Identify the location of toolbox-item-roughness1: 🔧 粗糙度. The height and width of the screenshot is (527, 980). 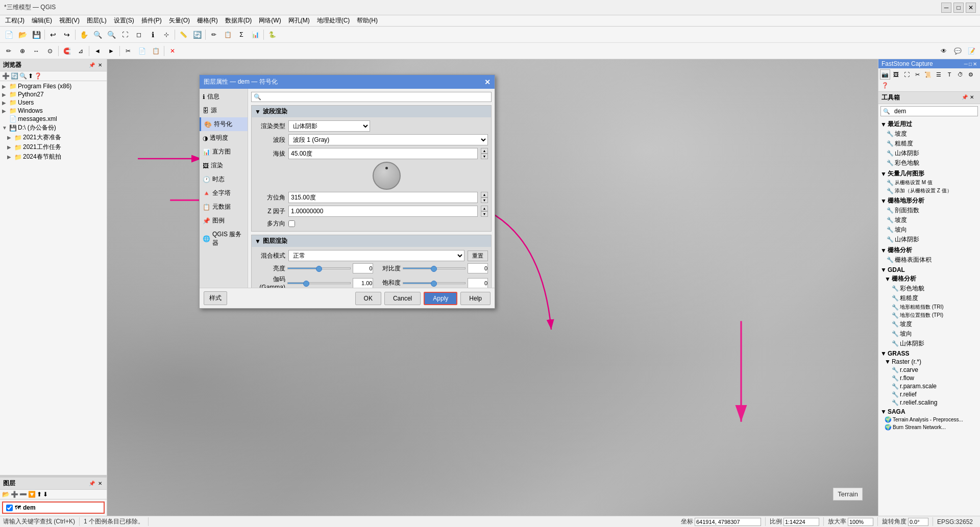
(929, 144).